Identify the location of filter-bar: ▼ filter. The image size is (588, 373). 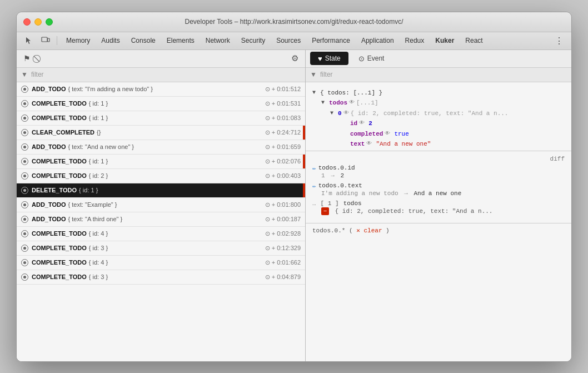
(161, 75).